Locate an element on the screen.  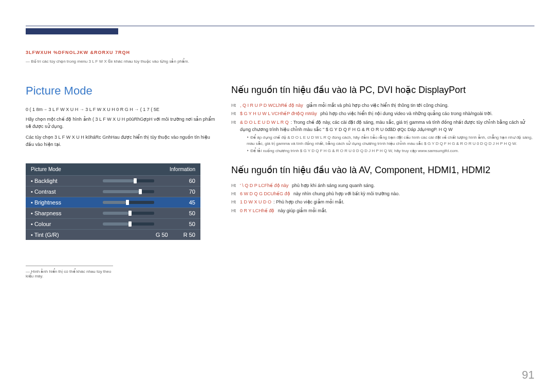
bullet-text: , Q I R U P D WCLhRế độ này giảm mỏi mắt… is located at coordinates (344, 105).